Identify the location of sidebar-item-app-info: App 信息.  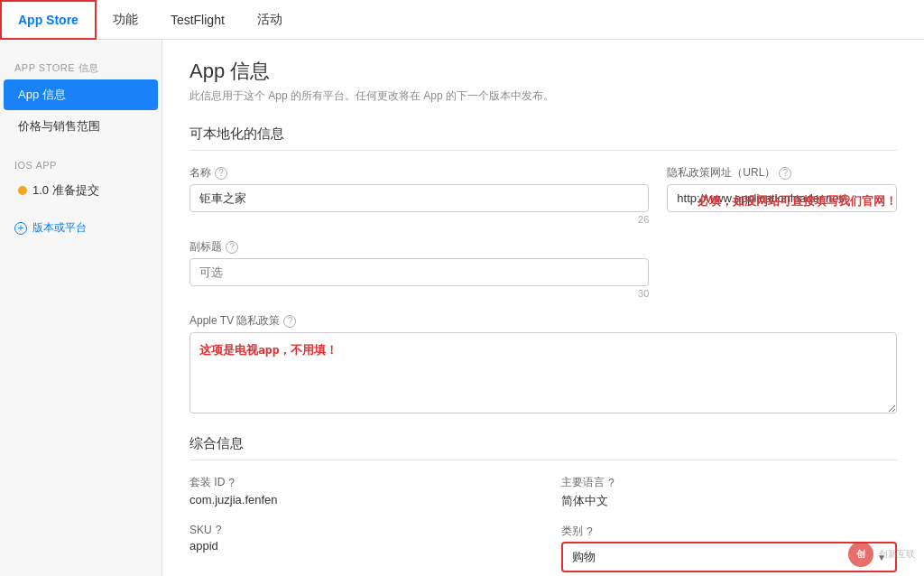
(81, 95).